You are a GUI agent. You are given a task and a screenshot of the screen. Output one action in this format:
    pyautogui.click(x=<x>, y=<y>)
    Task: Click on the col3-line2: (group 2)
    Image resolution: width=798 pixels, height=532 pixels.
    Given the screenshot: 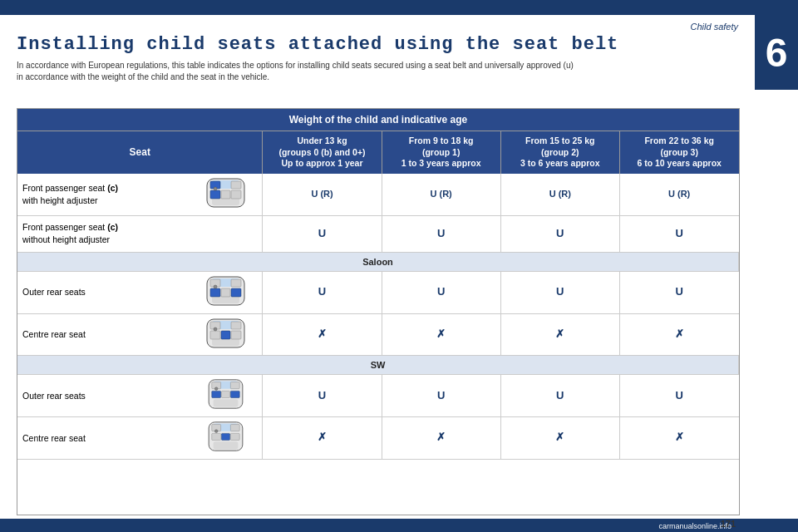 What is the action you would take?
    pyautogui.click(x=560, y=152)
    